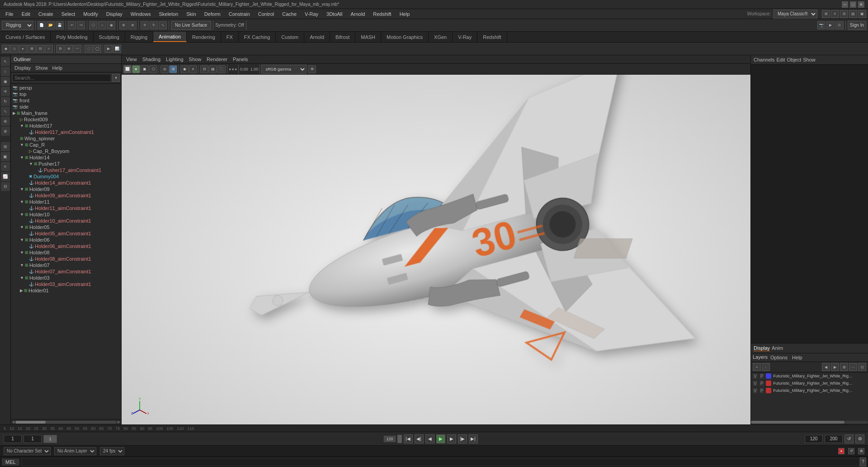 Image resolution: width=868 pixels, height=467 pixels. I want to click on frame-indicator: 1, so click(50, 439).